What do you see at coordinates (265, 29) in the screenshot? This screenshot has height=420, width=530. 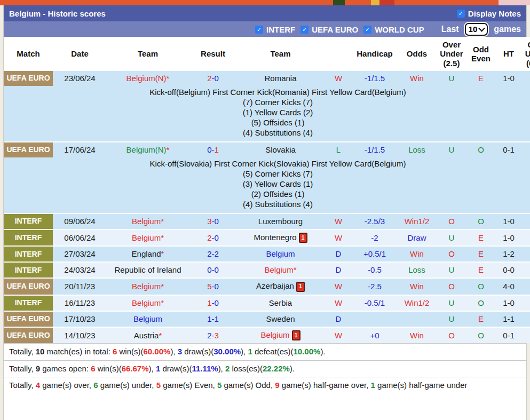 I see `filter-bar: INTERFUEFA EUROWORLD CUP Last 10 games` at bounding box center [265, 29].